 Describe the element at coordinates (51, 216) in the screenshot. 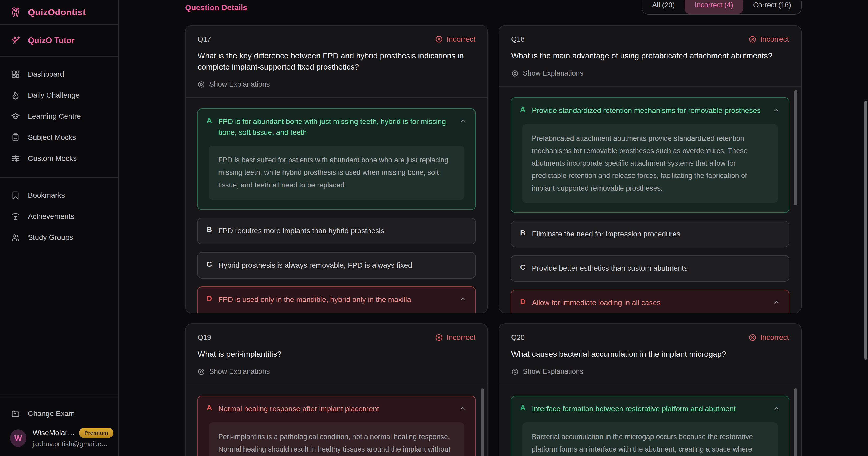

I see `sidebar-item-label: Achievements` at that location.